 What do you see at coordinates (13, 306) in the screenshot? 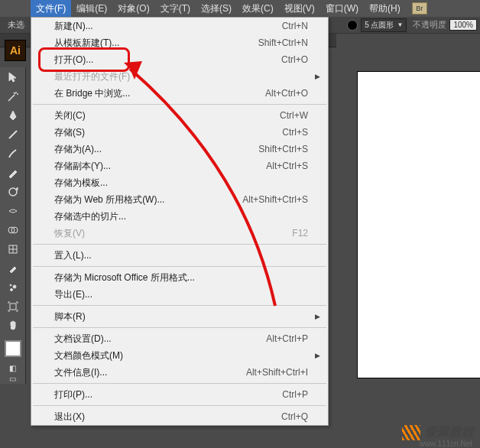
I see `artboard-tool` at bounding box center [13, 306].